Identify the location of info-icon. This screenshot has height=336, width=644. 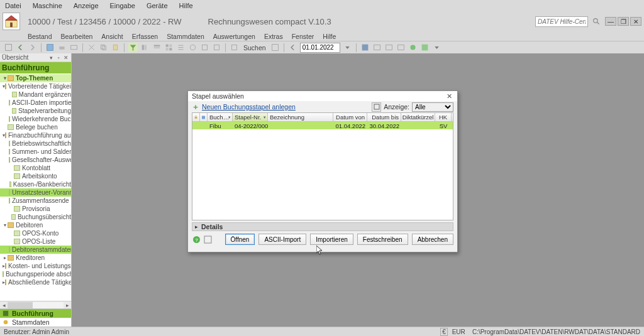
(208, 239).